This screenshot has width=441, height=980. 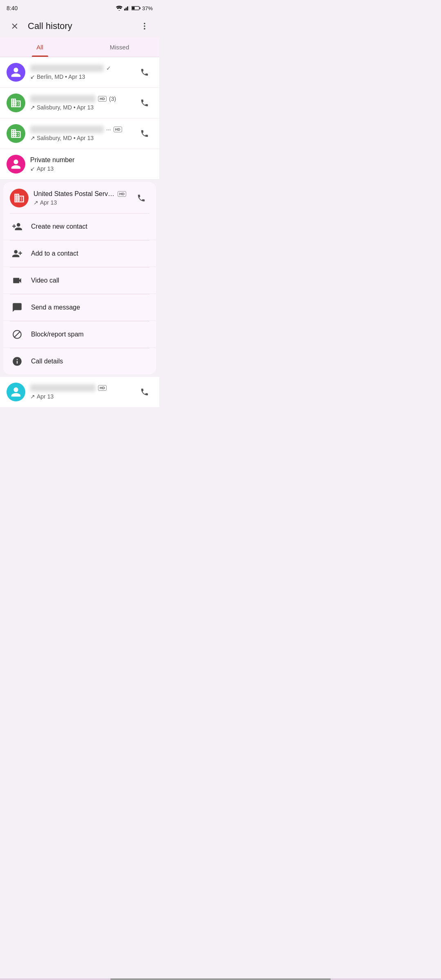 What do you see at coordinates (40, 47) in the screenshot?
I see `tab-all: All` at bounding box center [40, 47].